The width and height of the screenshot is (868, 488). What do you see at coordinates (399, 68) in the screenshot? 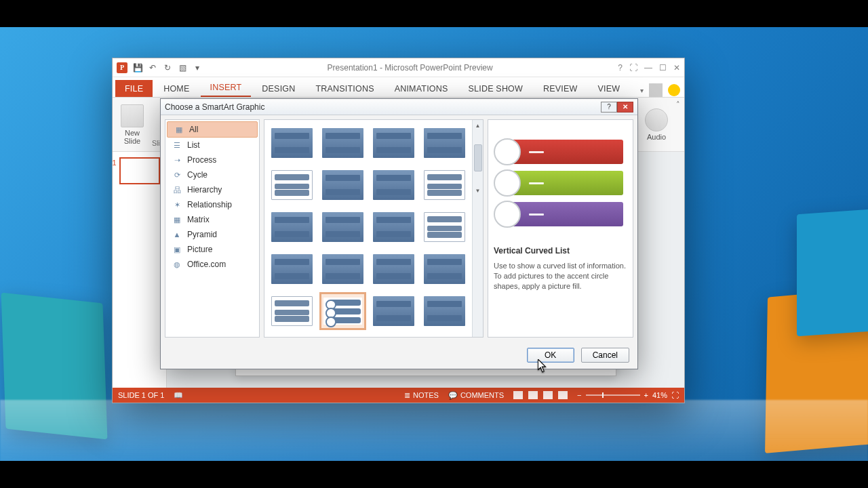
I see `titlebar: 💾 ↶ ↻ ▧ ▾ Presentation1 - Microsoft Powe…` at bounding box center [399, 68].